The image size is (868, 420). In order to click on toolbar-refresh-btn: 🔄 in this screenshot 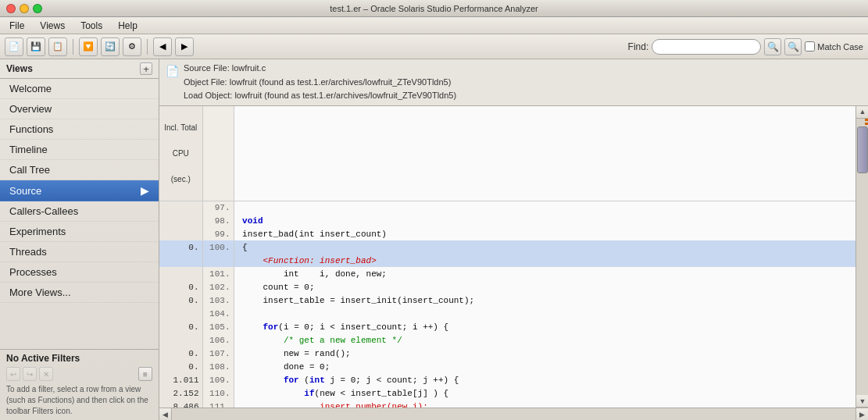, I will do `click(110, 47)`.